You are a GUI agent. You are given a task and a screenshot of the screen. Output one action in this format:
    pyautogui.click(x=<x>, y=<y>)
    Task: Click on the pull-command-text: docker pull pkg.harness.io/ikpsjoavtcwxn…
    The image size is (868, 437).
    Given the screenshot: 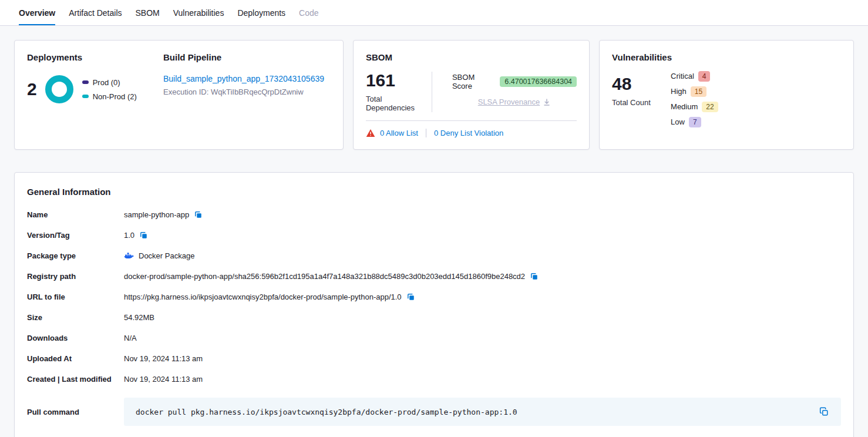 What is the action you would take?
    pyautogui.click(x=327, y=412)
    